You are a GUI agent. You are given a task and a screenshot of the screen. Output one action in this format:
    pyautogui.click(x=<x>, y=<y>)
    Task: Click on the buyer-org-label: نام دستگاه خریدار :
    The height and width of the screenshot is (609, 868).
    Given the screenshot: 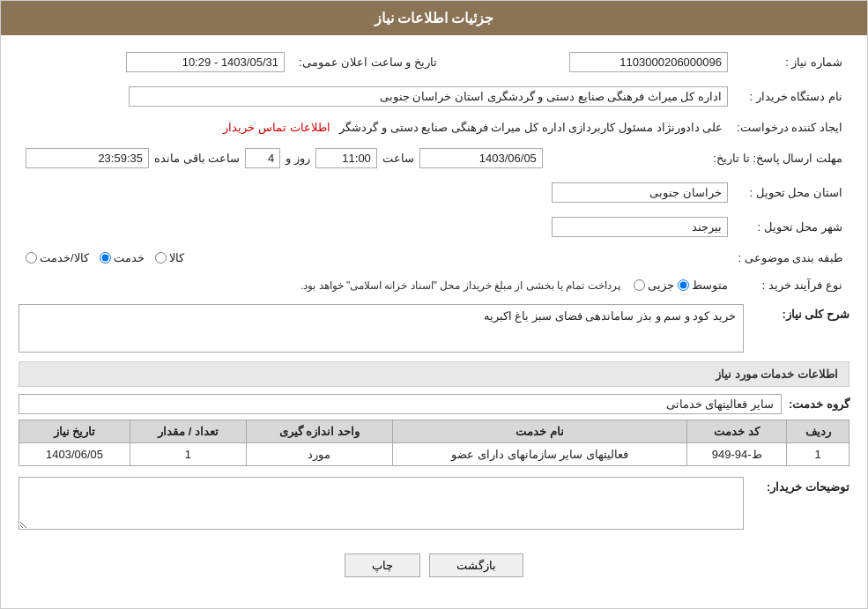 What is the action you would take?
    pyautogui.click(x=792, y=97)
    